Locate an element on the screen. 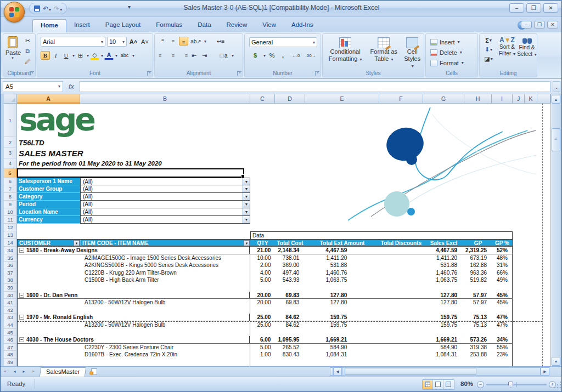 Image resolution: width=562 pixels, height=392 pixels. value-cell-q: 4.00 is located at coordinates (262, 273).